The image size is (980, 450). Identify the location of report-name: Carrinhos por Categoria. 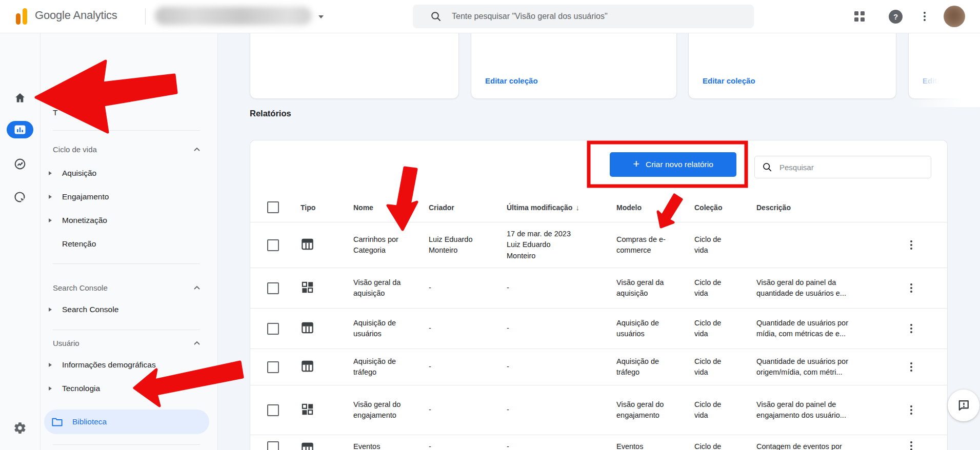
(378, 245).